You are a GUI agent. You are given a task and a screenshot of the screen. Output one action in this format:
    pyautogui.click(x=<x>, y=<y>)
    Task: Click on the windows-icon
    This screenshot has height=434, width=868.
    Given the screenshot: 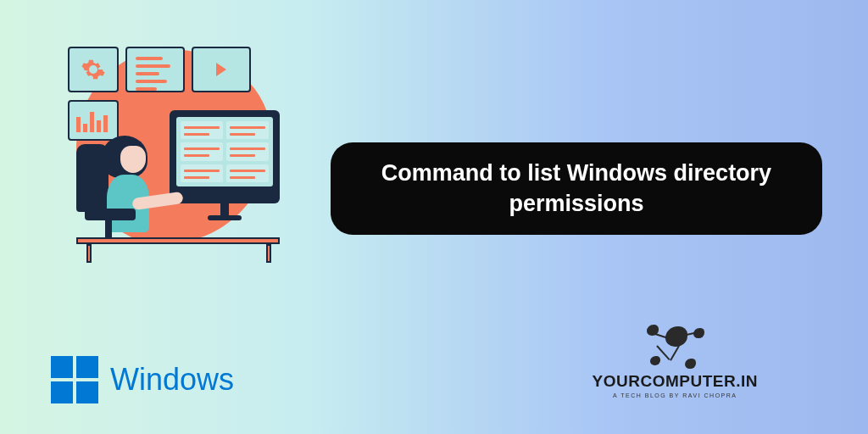 What is the action you would take?
    pyautogui.click(x=75, y=380)
    